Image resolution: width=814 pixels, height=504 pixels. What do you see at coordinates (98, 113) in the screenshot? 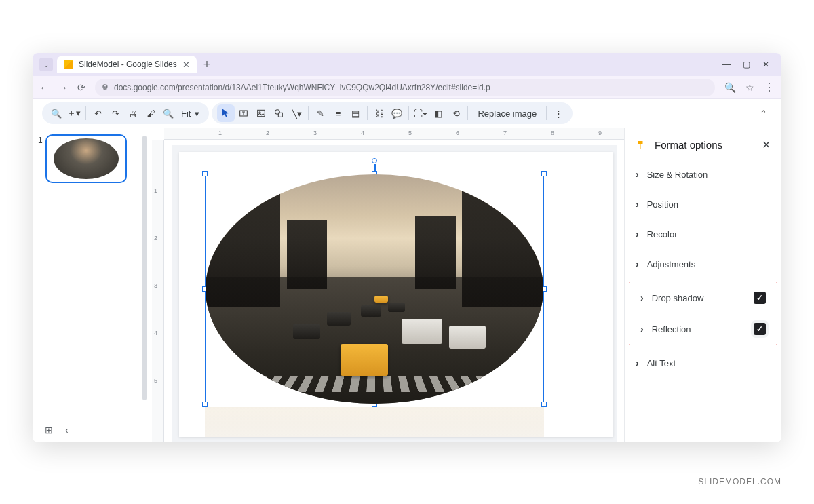
I see `undo-icon: ↶` at bounding box center [98, 113].